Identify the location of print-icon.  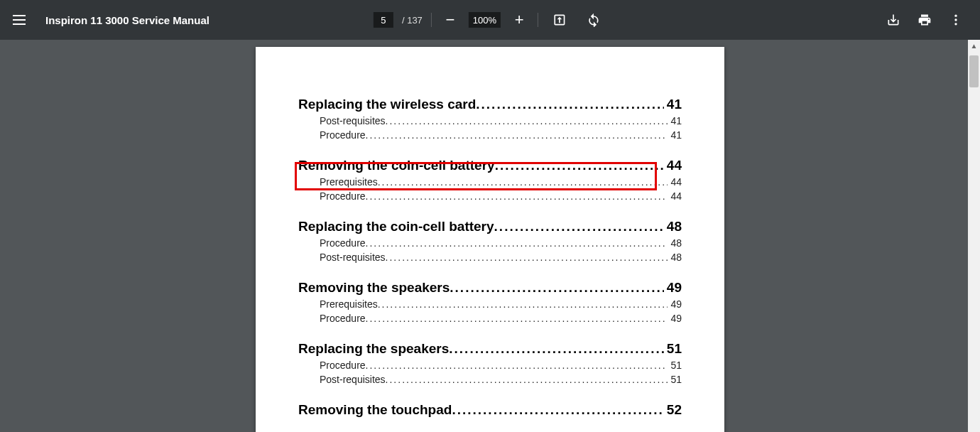
(925, 20).